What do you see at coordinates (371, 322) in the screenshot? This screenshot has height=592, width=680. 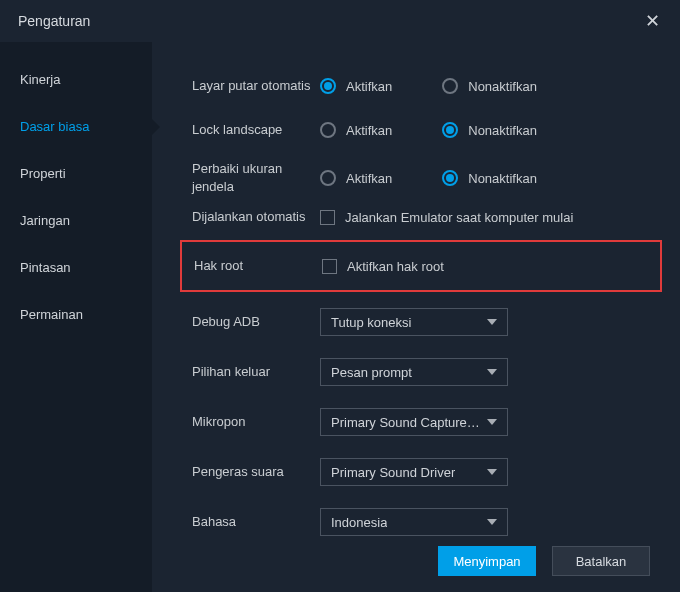 I see `select-value: Tutup koneksi` at bounding box center [371, 322].